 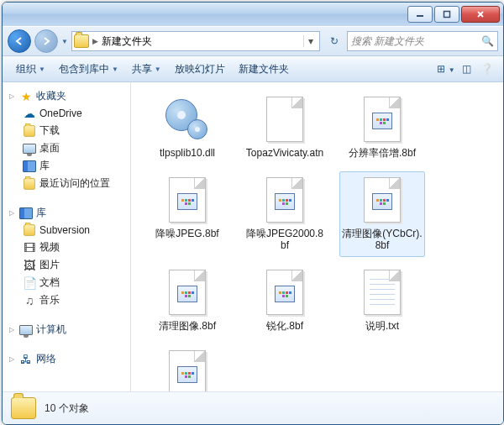 What do you see at coordinates (68, 359) in the screenshot?
I see `nav-network-header: ▷🖧网络` at bounding box center [68, 359].